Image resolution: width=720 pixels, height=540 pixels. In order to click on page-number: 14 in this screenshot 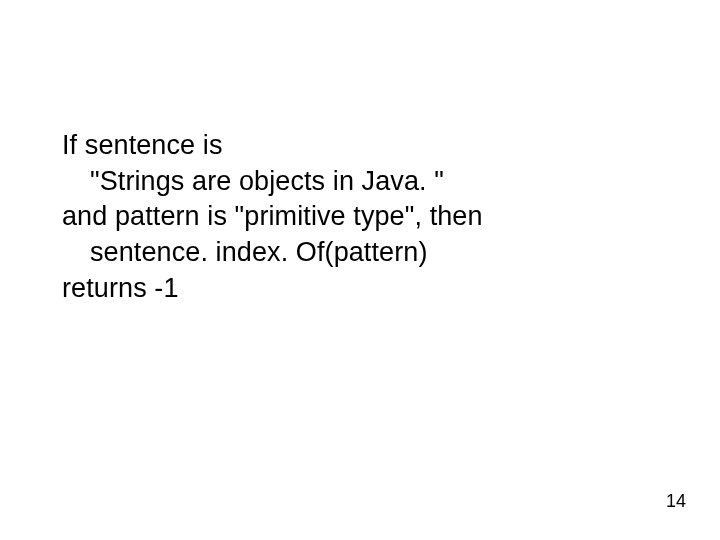, I will do `click(676, 502)`.